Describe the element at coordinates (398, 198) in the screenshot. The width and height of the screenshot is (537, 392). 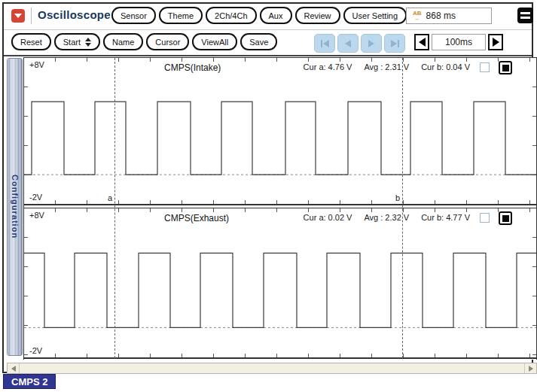
I see `cursor-b-label: b` at that location.